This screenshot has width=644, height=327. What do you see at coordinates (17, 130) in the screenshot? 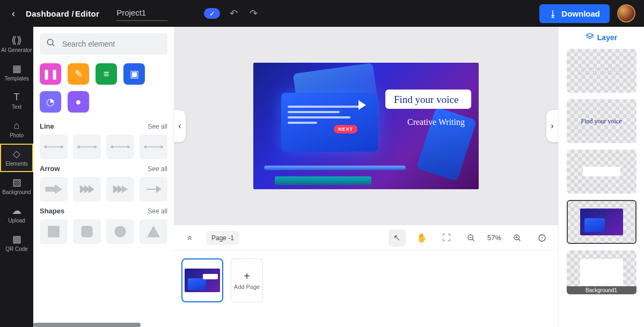
I see `rail-item-photo: ⌂Photo` at bounding box center [17, 130].